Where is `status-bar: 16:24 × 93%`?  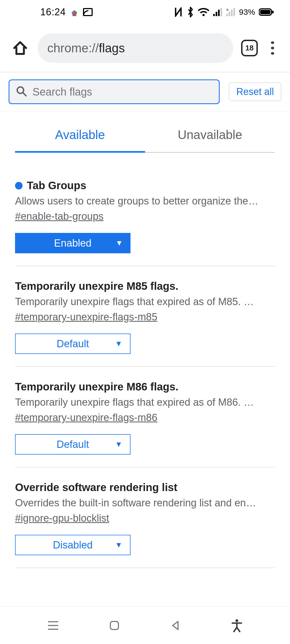 status-bar: 16:24 × 93% is located at coordinates (145, 12).